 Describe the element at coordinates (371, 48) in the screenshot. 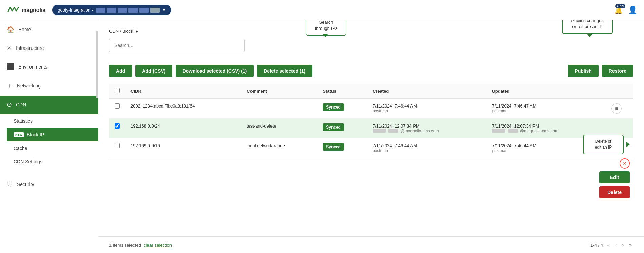

I see `search-section: Searchthrough IPs Publish changesor rest…` at that location.